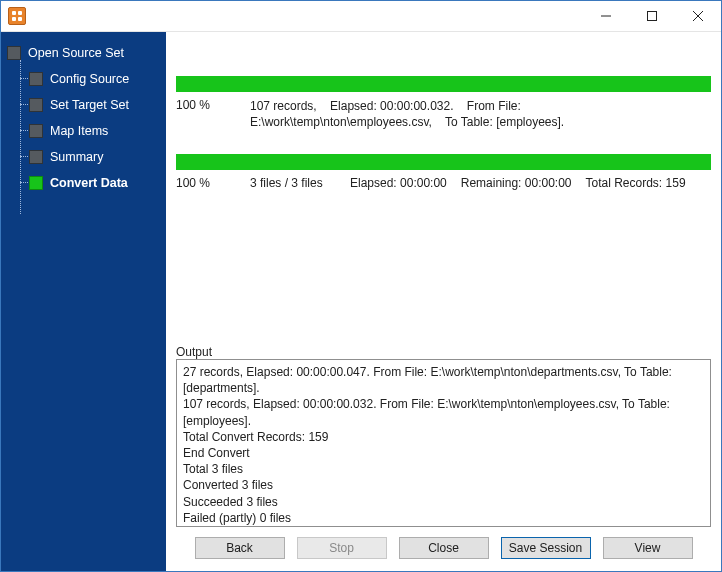 Image resolution: width=722 pixels, height=572 pixels. I want to click on sidebar-item-summary: Summary, so click(98, 157).